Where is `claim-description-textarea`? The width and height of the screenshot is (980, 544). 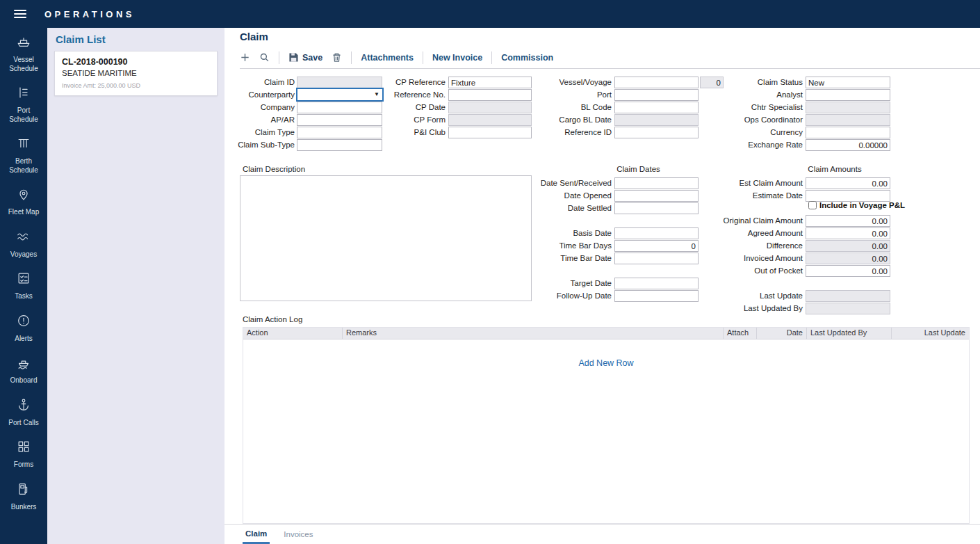 claim-description-textarea is located at coordinates (386, 238).